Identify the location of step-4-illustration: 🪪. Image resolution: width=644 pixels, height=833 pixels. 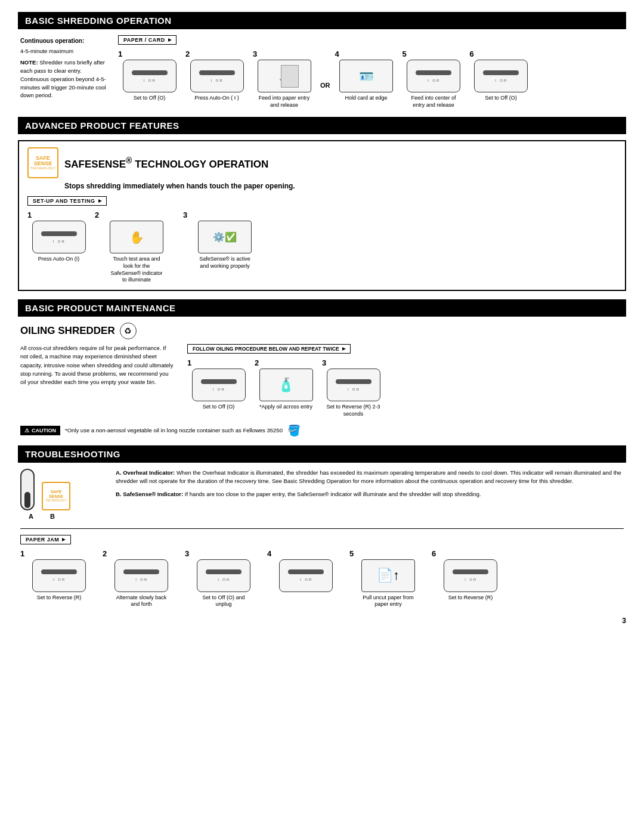
(366, 76).